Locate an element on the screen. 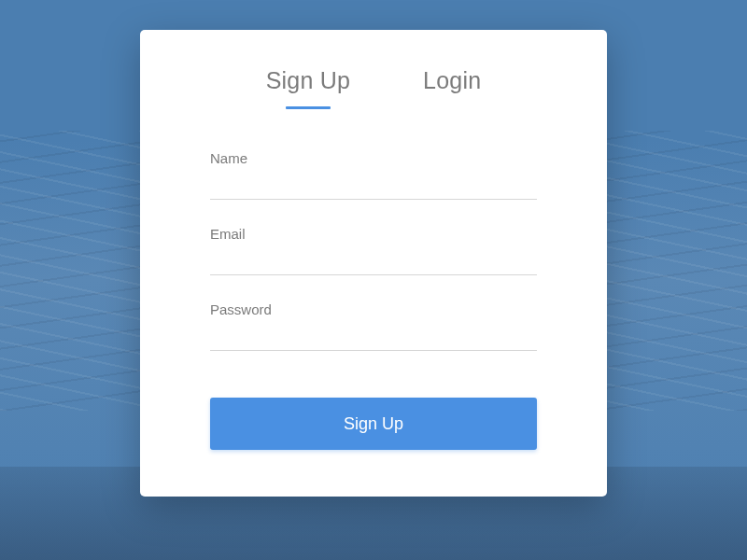 Image resolution: width=747 pixels, height=560 pixels. email-input is located at coordinates (374, 262).